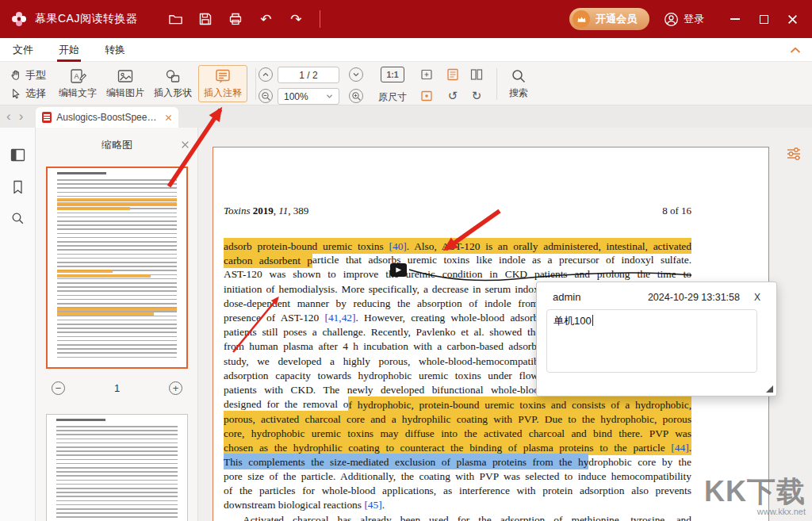 The image size is (812, 521). Describe the element at coordinates (9, 117) in the screenshot. I see `tab-scroll-left-button: ‹` at that location.